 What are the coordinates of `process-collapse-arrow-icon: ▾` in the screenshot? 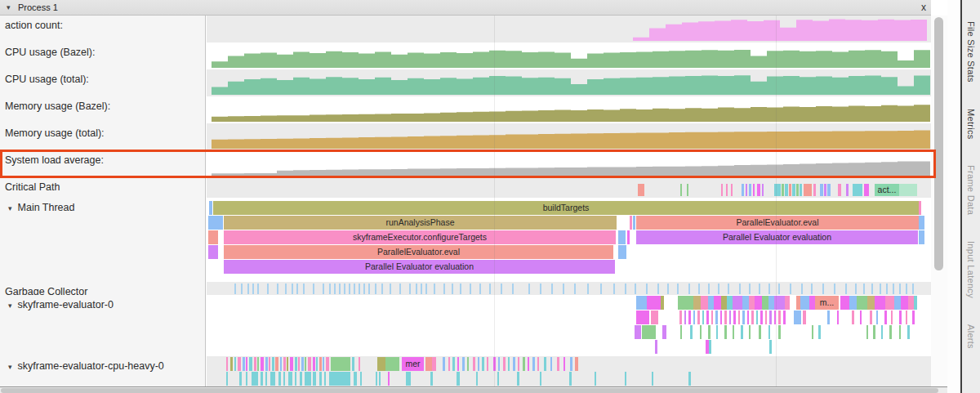 It's located at (8, 7).